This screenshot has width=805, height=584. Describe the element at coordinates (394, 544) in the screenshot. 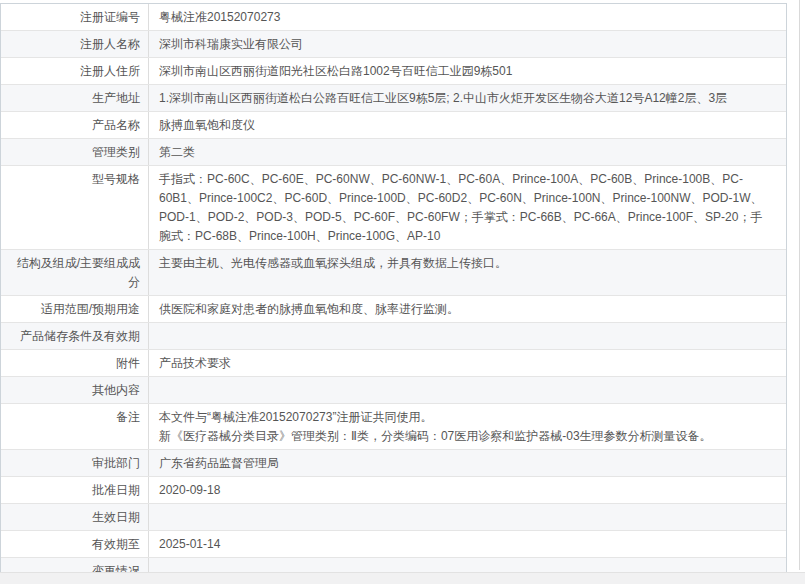

I see `table-row-expiry-date: 有效期至 2025-01-14` at that location.